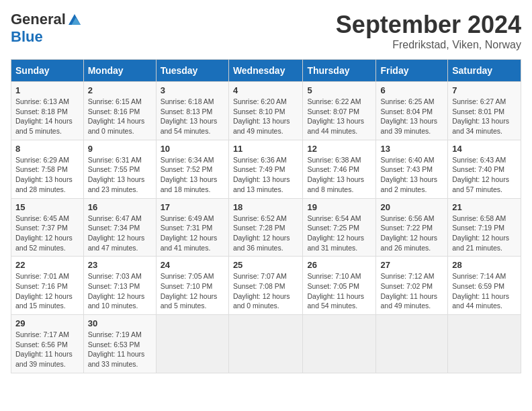  What do you see at coordinates (38, 19) in the screenshot?
I see `logo-general-text: General` at bounding box center [38, 19].